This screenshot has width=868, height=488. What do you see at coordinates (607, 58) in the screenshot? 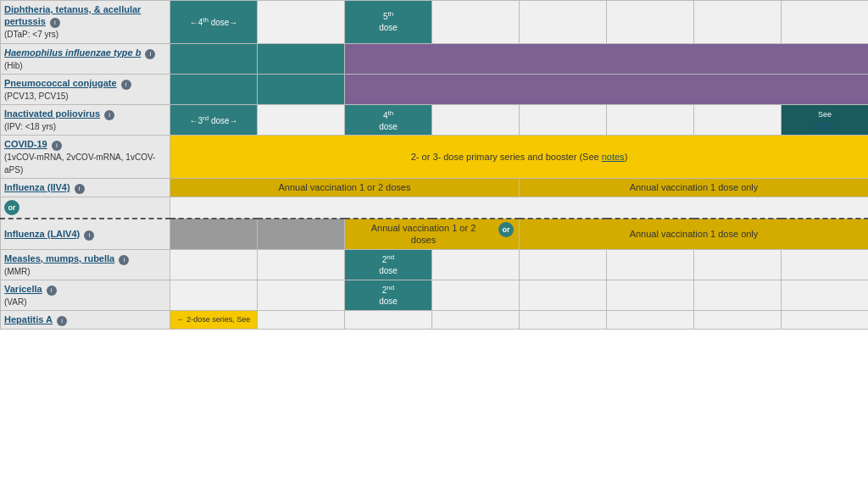
I see `hib-purple-span` at bounding box center [607, 58].